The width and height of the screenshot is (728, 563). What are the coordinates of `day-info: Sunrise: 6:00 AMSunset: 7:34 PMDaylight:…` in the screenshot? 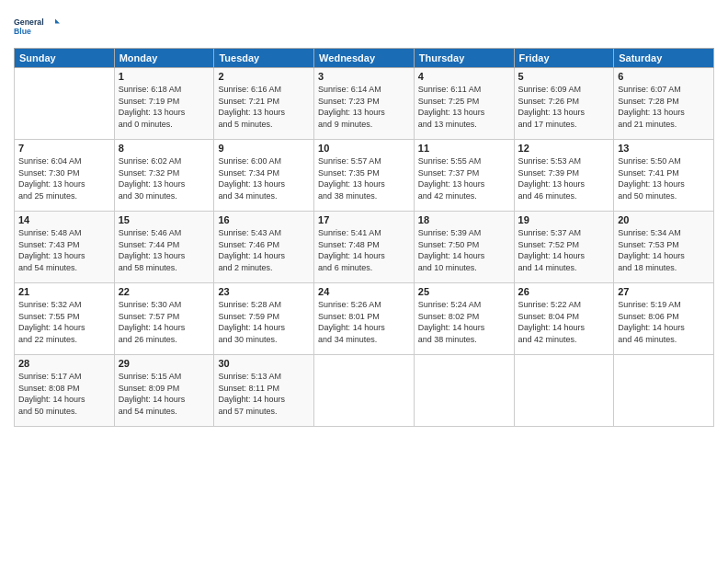 It's located at (264, 178).